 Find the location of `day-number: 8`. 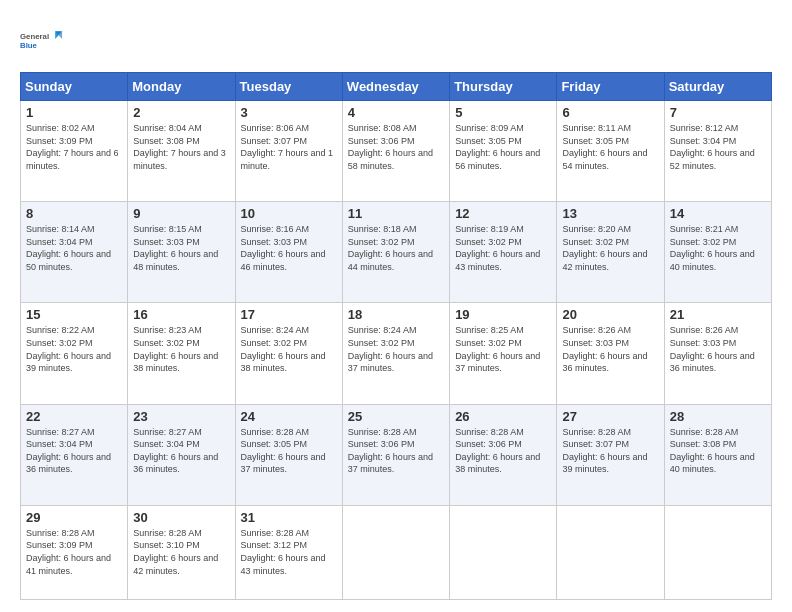

day-number: 8 is located at coordinates (74, 214).